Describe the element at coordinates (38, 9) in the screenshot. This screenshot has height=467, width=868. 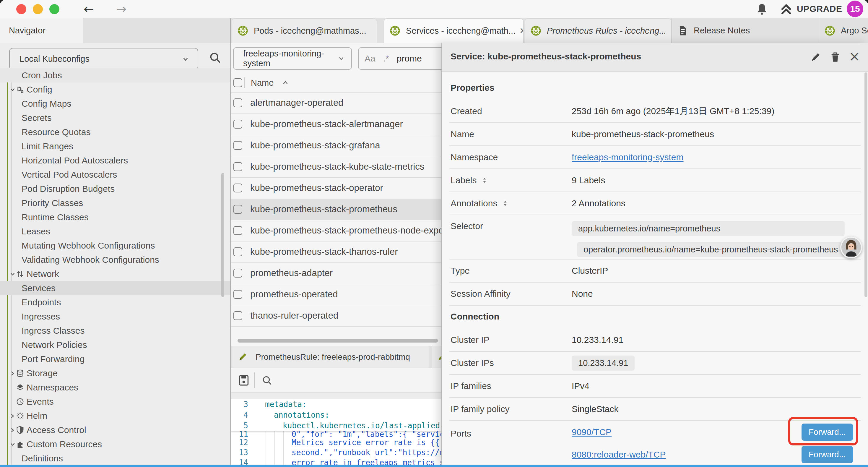
I see `traffic-light-minimize` at that location.